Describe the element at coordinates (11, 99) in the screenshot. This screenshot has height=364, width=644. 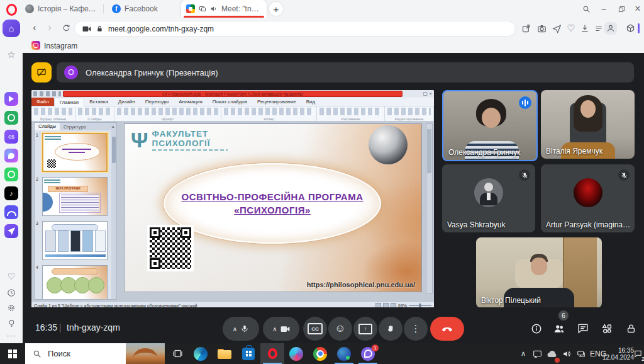
I see `aria-icon` at that location.